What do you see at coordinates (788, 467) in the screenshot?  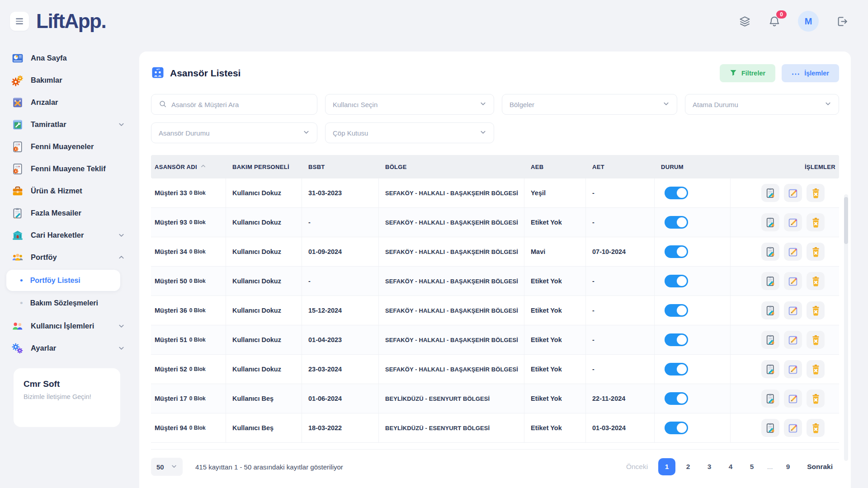 I see `page-button-9: 9` at bounding box center [788, 467].